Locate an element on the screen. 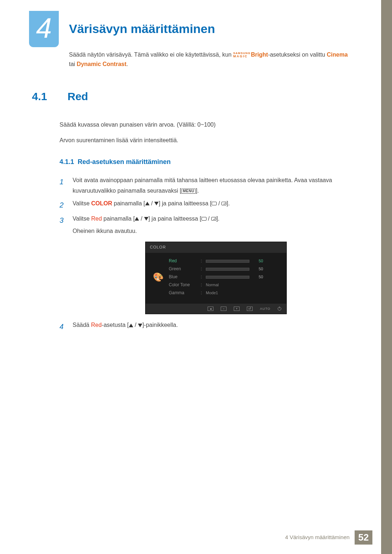 This screenshot has height=554, width=392. color-label: COLOR is located at coordinates (102, 203).